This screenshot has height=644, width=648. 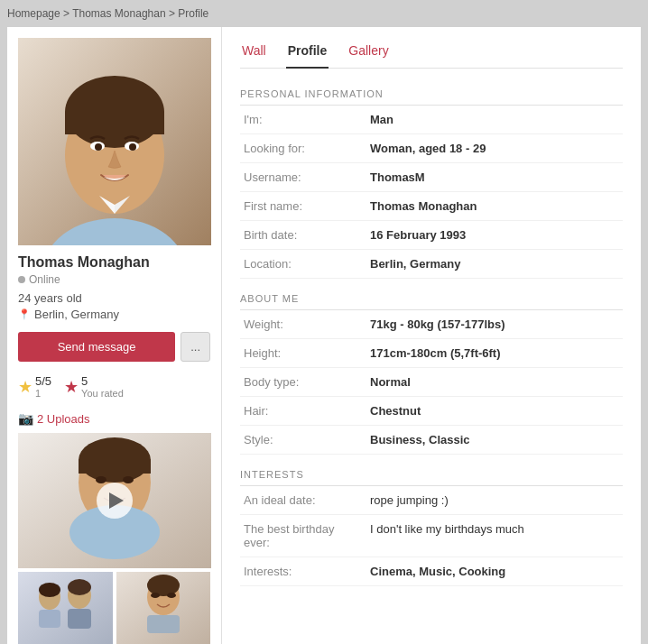 I want to click on field-value: Normal, so click(x=495, y=382).